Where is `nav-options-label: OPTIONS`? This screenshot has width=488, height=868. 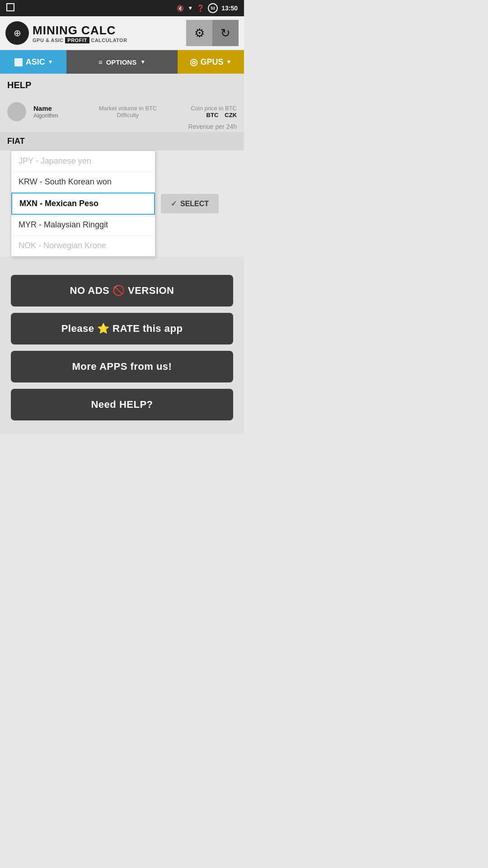
nav-options-label: OPTIONS is located at coordinates (122, 62).